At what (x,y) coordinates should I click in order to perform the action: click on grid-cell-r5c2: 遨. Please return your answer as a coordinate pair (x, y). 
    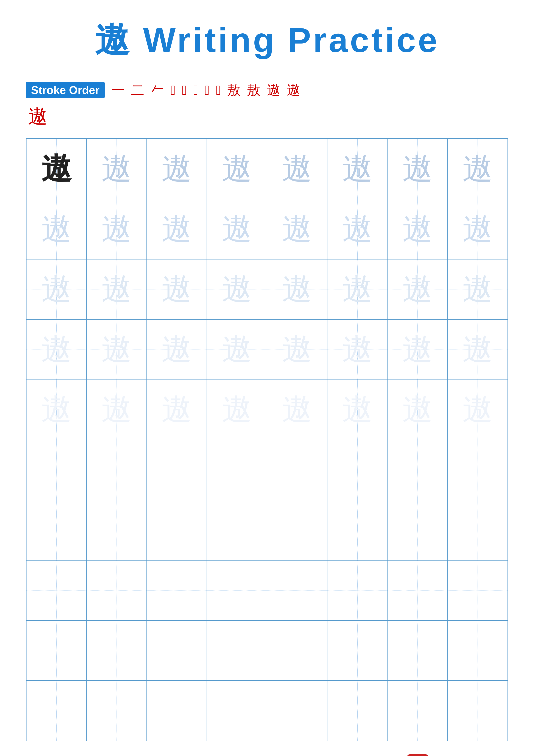
    Looking at the image, I should click on (116, 410).